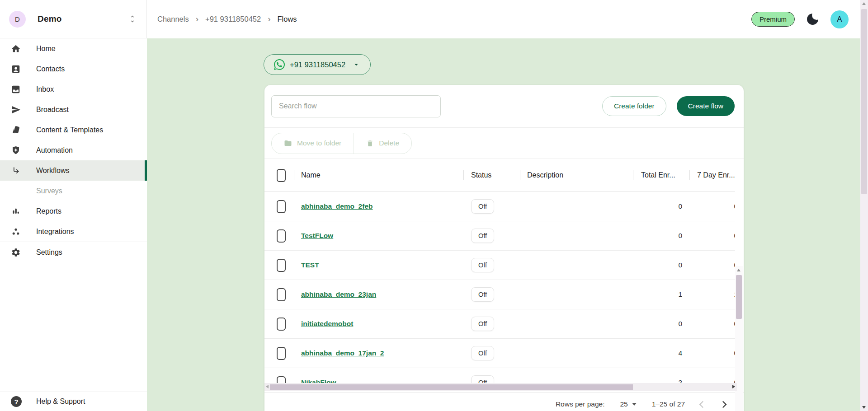  I want to click on rows-per-page-select: 25, so click(628, 404).